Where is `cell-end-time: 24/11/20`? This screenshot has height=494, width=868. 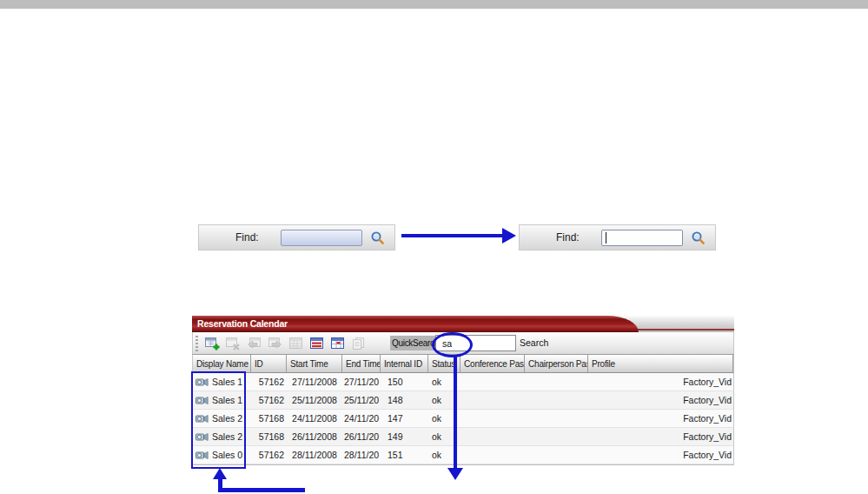 cell-end-time: 24/11/20 is located at coordinates (361, 418).